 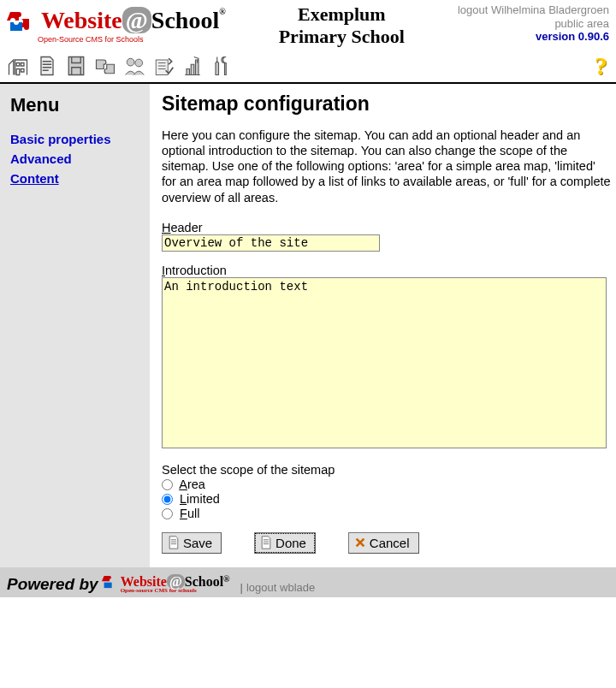 What do you see at coordinates (266, 543) in the screenshot?
I see `done-doc-icon` at bounding box center [266, 543].